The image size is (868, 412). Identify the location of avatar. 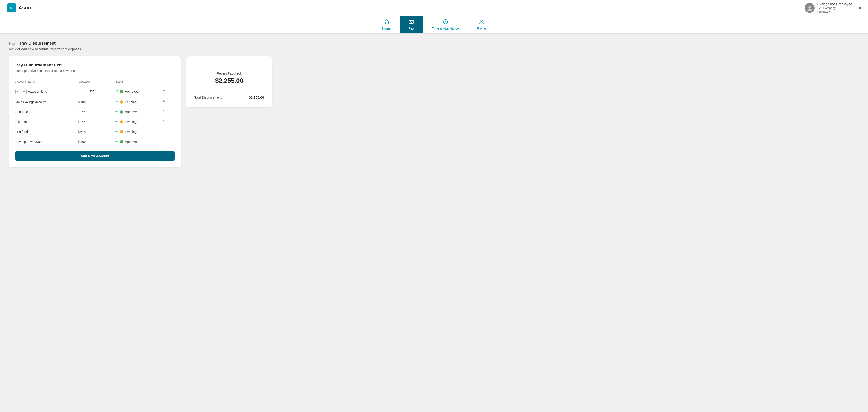
(810, 8).